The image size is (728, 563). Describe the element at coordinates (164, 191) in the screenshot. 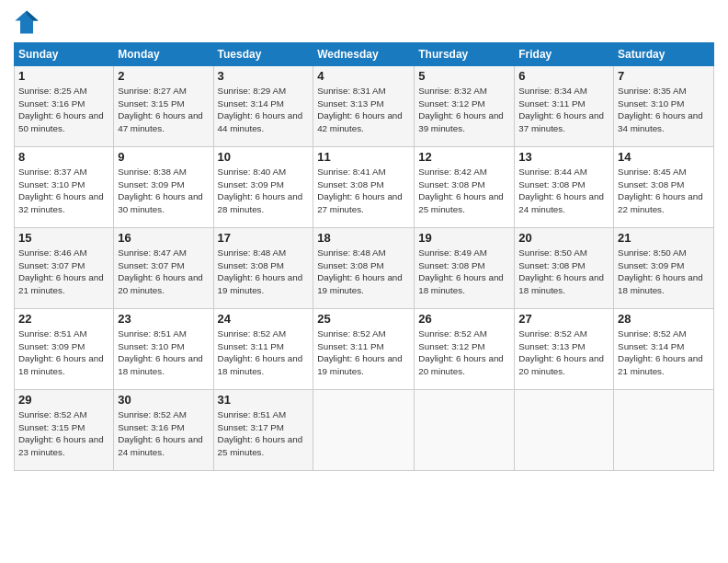

I see `day-info: Sunrise: 8:38 AM Sunset: 3:09 PM Dayligh…` at that location.